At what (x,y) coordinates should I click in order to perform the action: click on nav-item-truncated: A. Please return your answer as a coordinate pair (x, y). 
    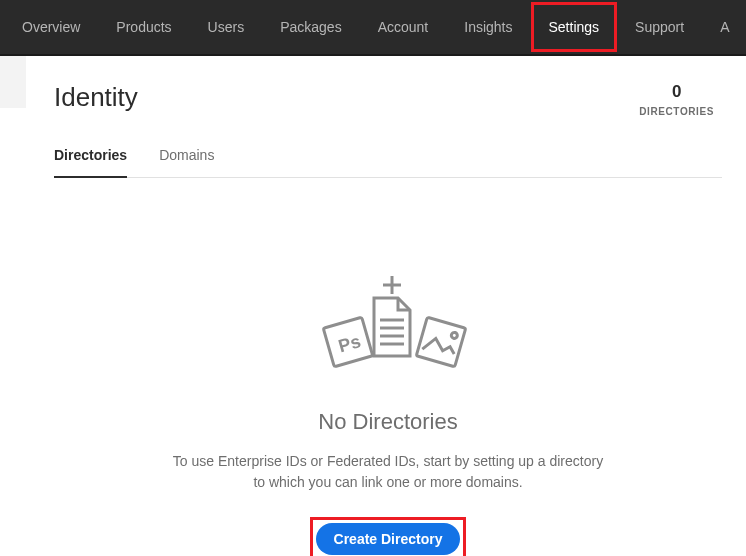
    Looking at the image, I should click on (716, 27).